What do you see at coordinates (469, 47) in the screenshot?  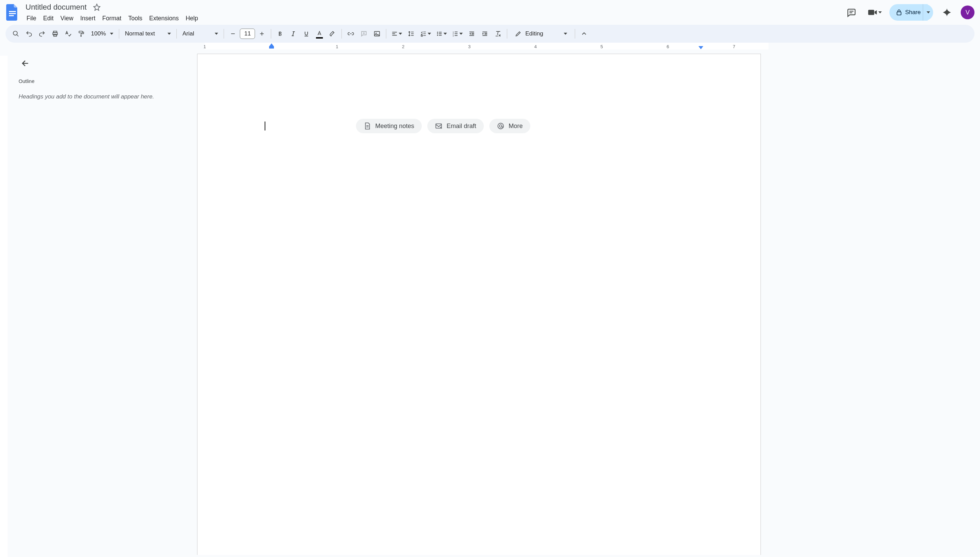 I see `ruler-number: 3` at bounding box center [469, 47].